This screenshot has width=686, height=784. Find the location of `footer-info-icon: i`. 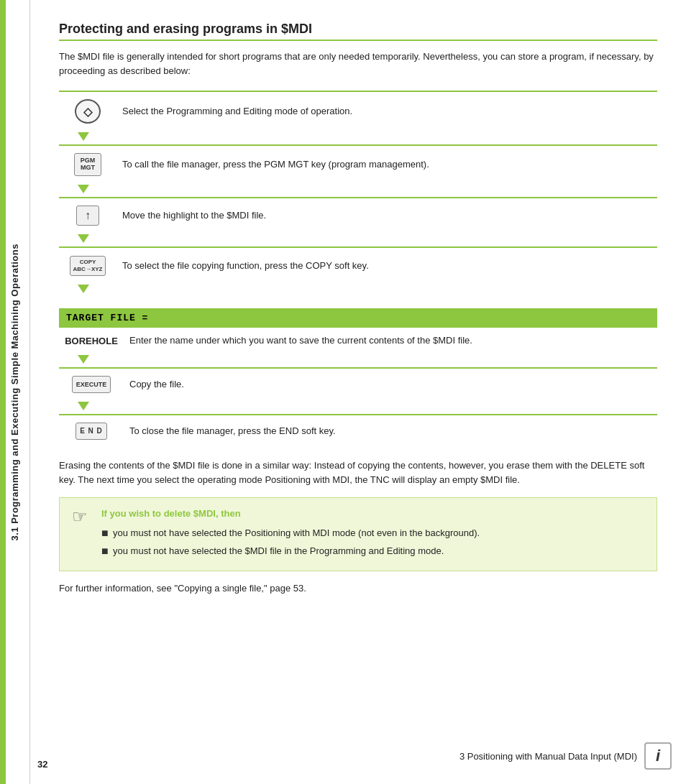

footer-info-icon: i is located at coordinates (658, 756).